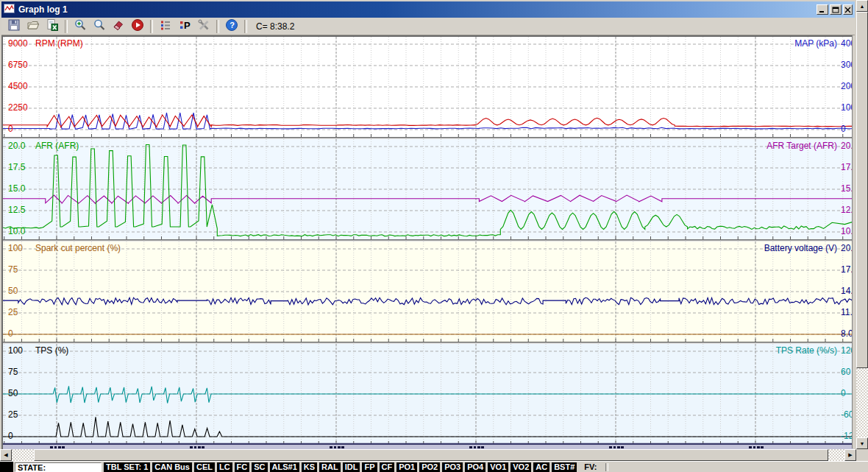 This screenshot has height=472, width=868. Describe the element at coordinates (430, 467) in the screenshot. I see `status-flag-po2: PO2` at that location.